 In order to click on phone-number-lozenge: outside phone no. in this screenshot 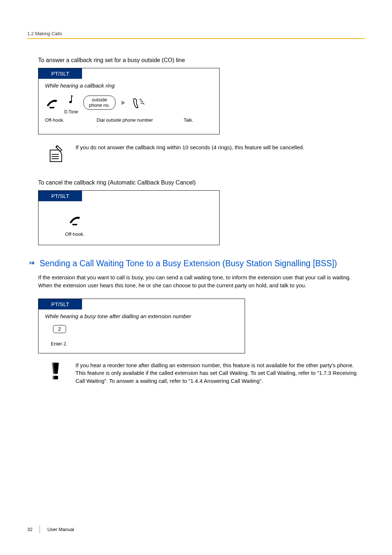, I will do `click(99, 102)`.